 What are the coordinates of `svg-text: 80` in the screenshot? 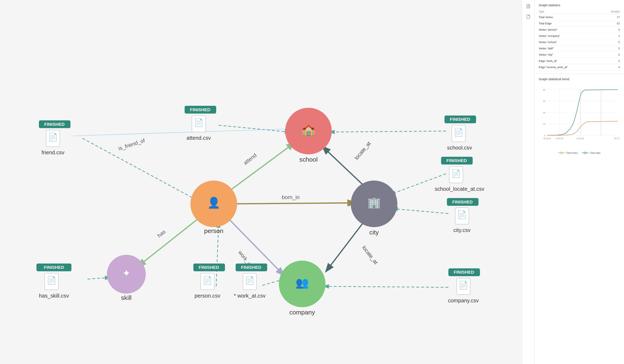 It's located at (544, 90).